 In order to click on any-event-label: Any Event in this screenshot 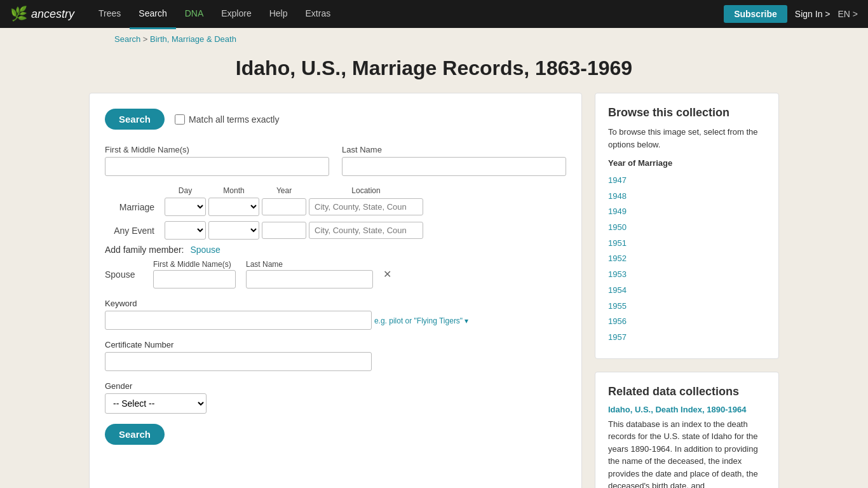, I will do `click(133, 231)`.